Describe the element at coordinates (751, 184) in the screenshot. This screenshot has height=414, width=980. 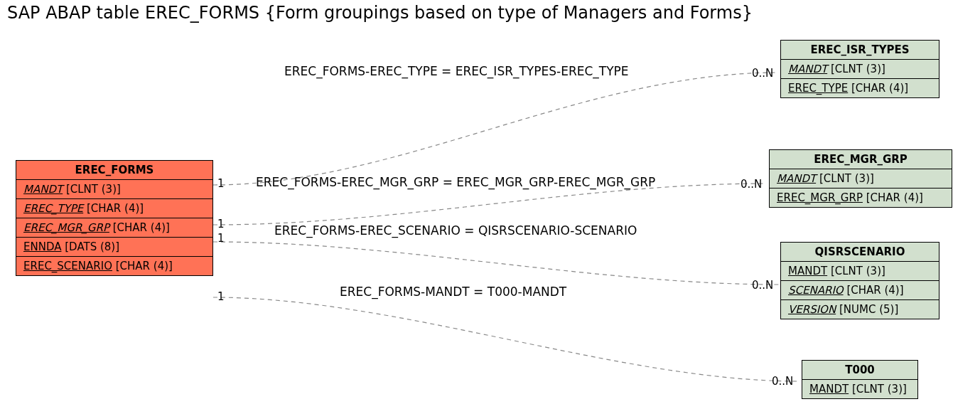
I see `cardinality-right-2: 0..N` at that location.